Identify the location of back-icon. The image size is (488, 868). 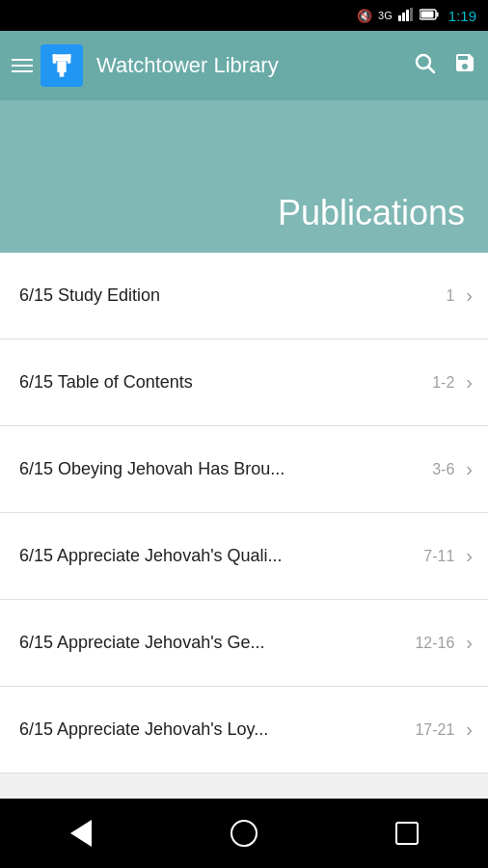
(81, 833).